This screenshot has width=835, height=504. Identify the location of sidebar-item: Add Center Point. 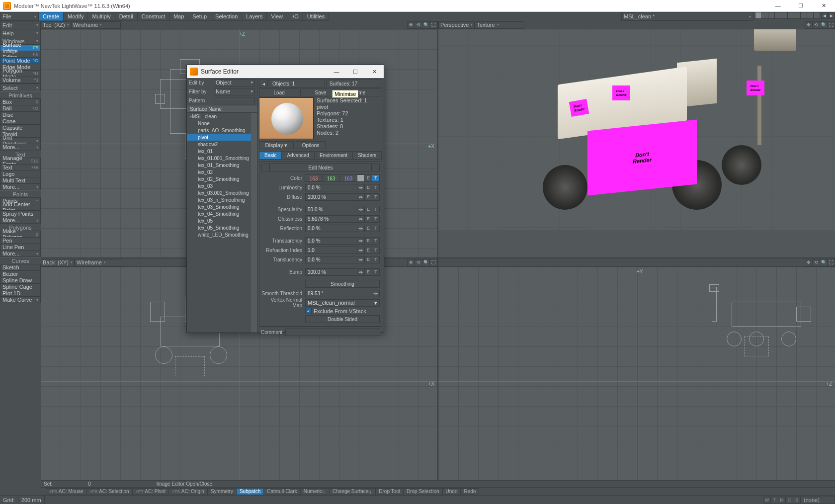
(20, 207).